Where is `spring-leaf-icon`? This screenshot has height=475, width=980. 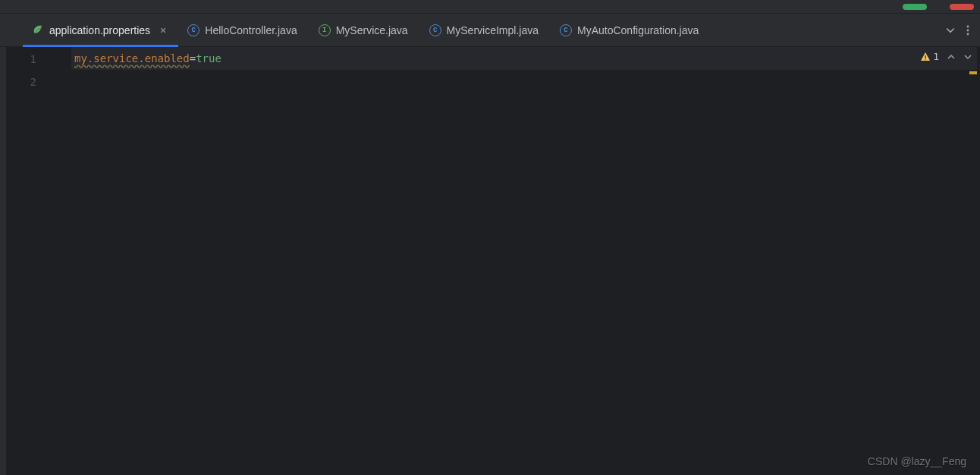
spring-leaf-icon is located at coordinates (38, 30).